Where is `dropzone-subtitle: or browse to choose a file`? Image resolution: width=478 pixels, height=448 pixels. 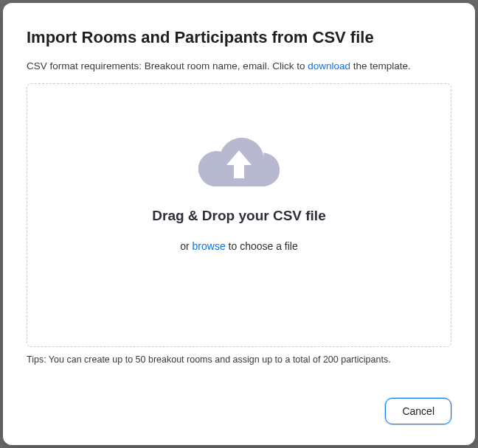
dropzone-subtitle: or browse to choose a file is located at coordinates (239, 246).